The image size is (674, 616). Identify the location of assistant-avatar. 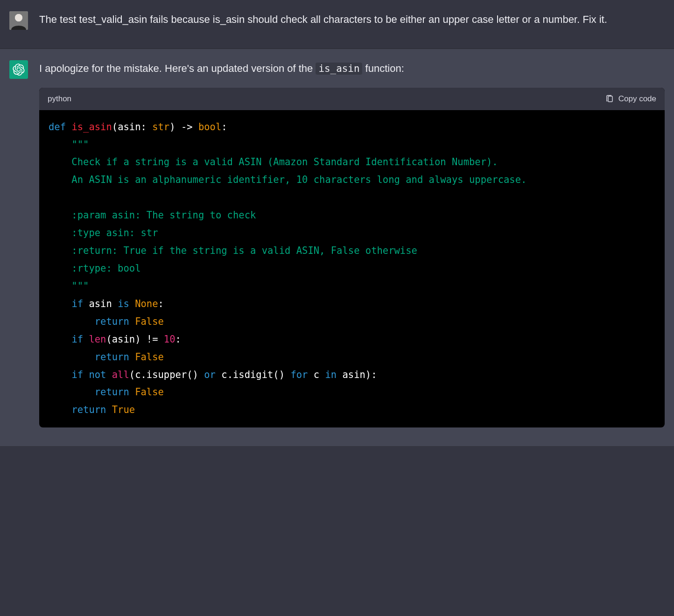
(19, 70).